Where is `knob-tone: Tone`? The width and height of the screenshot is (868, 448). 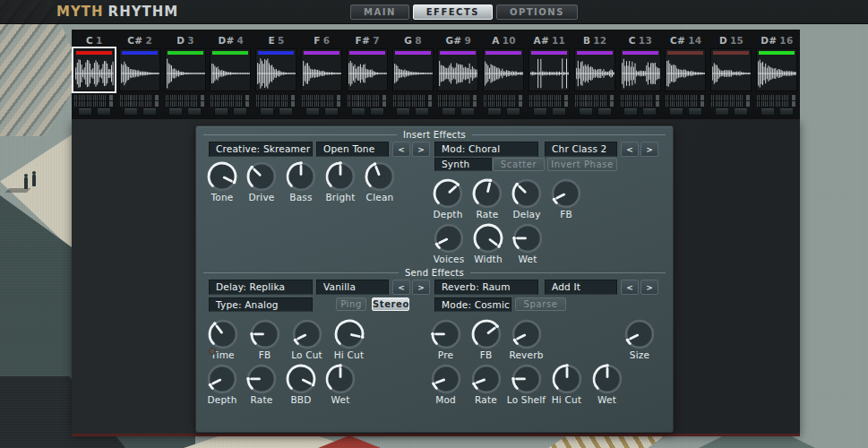 knob-tone: Tone is located at coordinates (222, 181).